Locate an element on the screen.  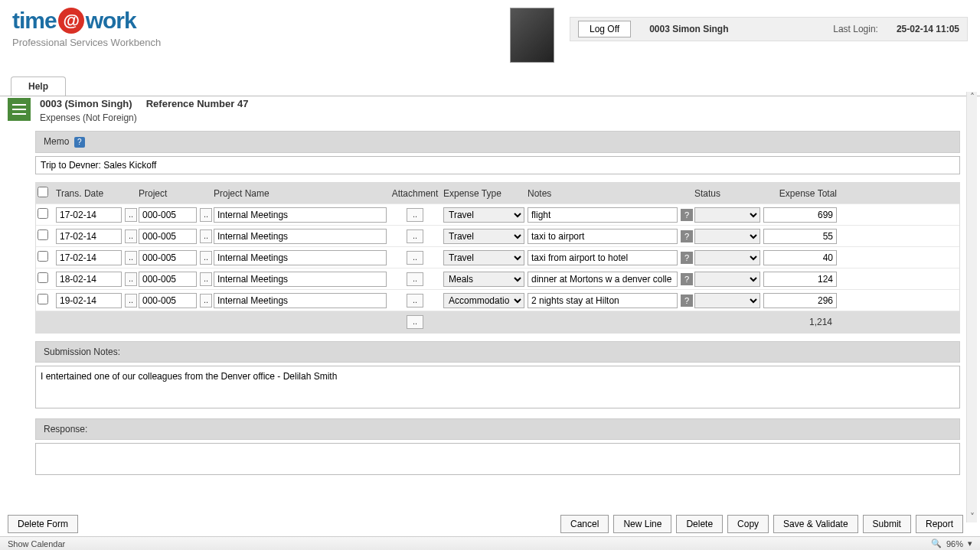
logo-at-icon: @ is located at coordinates (71, 21).